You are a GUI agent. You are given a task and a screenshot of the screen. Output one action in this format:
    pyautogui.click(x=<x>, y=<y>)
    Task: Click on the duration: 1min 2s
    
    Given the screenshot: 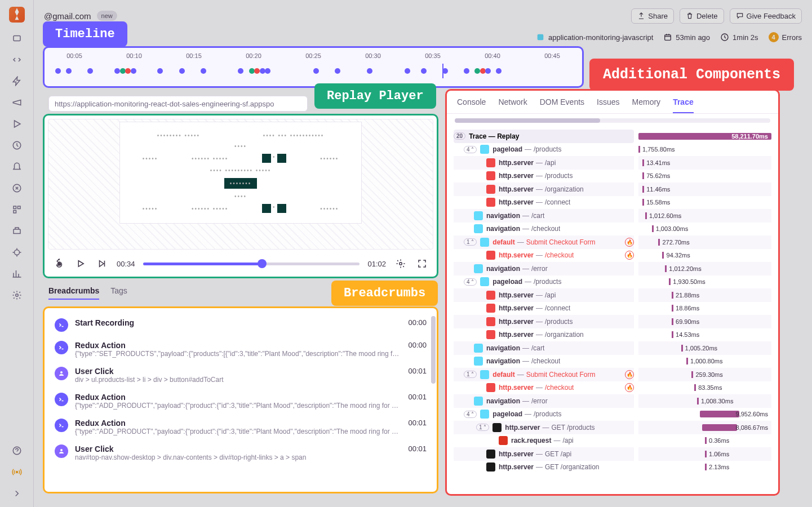 What is the action you would take?
    pyautogui.click(x=739, y=37)
    